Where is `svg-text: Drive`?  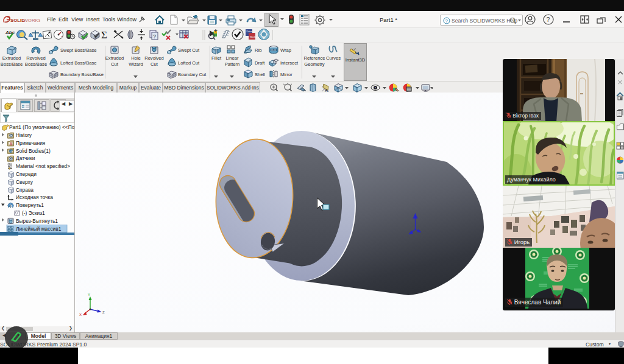 svg-text: Drive is located at coordinates (250, 32).